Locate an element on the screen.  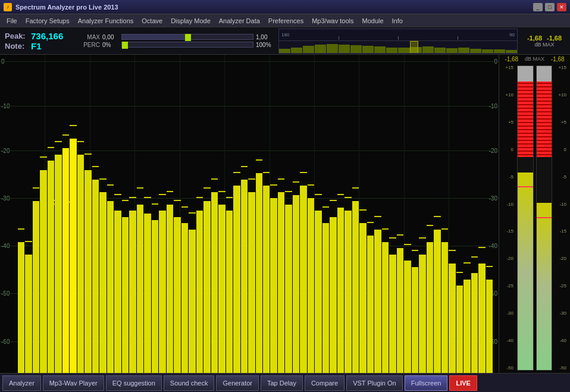
scale-n50: -50 is located at coordinates (510, 368).